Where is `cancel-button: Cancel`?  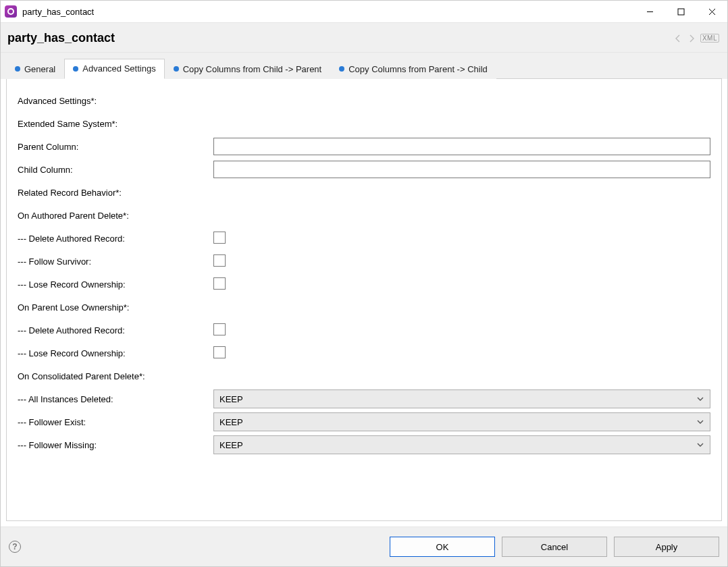 cancel-button: Cancel is located at coordinates (554, 547).